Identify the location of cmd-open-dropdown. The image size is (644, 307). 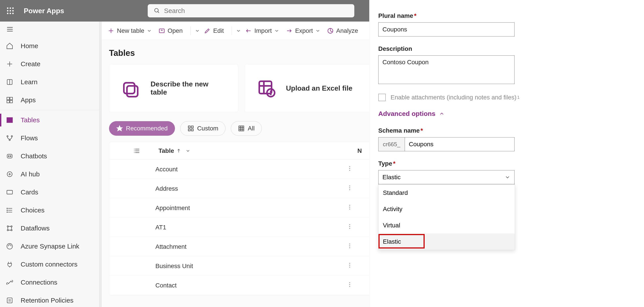
(198, 31).